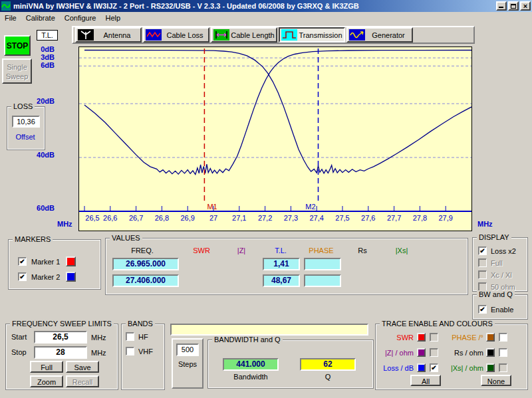  I want to click on save-button: Save, so click(82, 367).